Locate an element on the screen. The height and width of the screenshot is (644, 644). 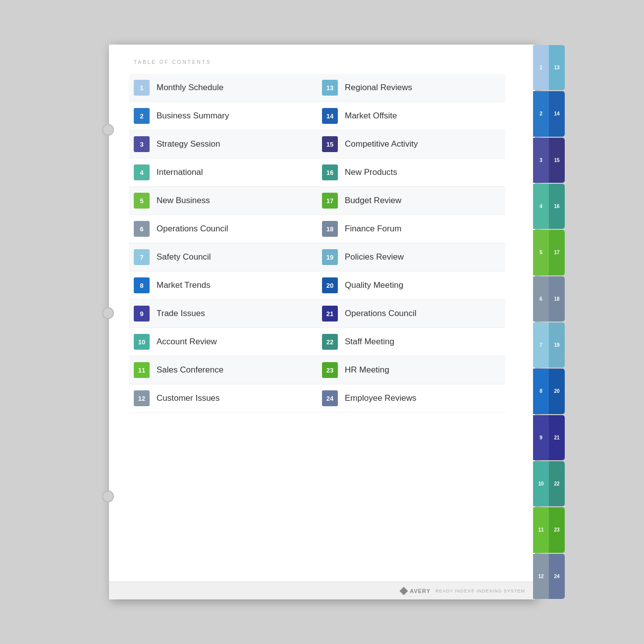
num-badge-15: 15 is located at coordinates (330, 144).